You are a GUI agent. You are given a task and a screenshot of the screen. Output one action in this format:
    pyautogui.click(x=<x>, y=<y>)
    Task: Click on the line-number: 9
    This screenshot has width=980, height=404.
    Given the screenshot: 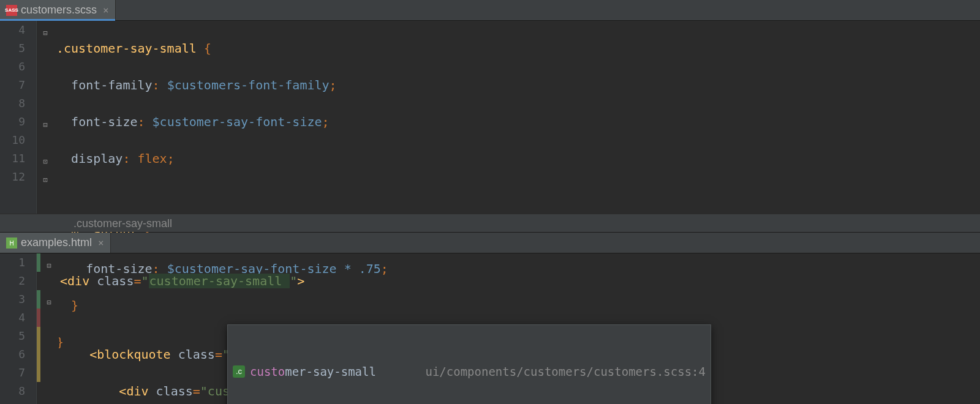 What is the action you would take?
    pyautogui.click(x=12, y=122)
    